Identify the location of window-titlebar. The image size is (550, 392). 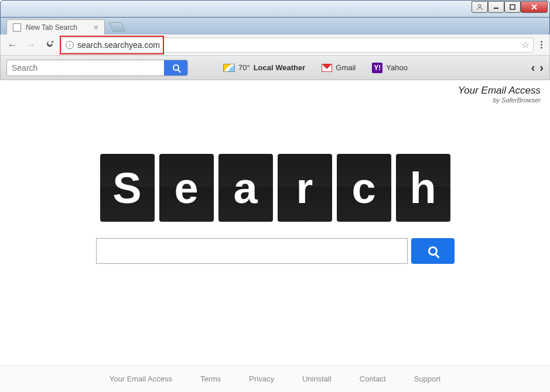
(275, 9).